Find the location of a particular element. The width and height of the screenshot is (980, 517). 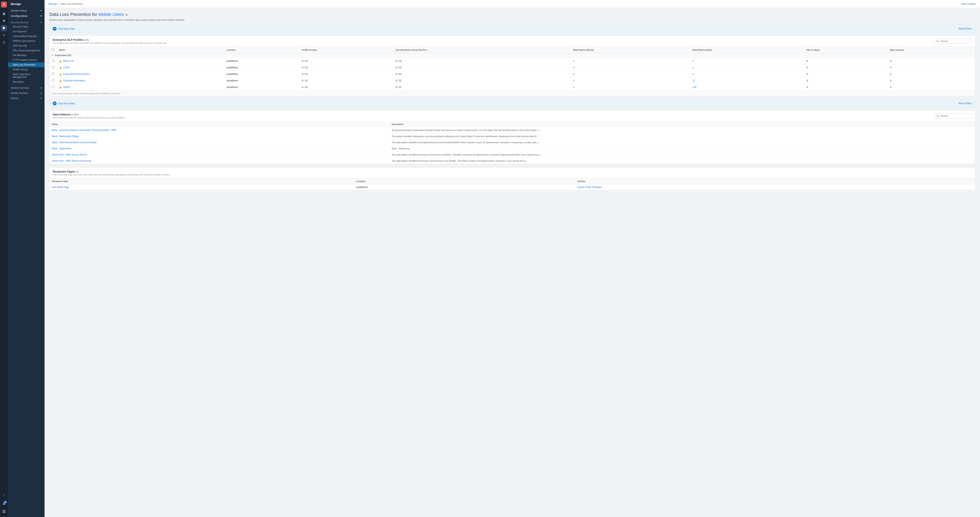

sidebar-item-saas-mgmt: SaaS Application Management is located at coordinates (26, 76).